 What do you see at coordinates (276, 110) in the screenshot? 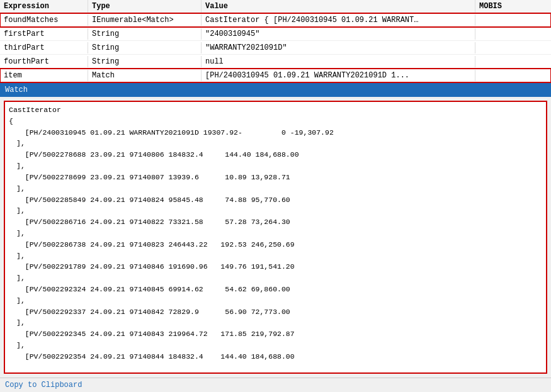
I see `cast-iterator-title: CastIterator` at bounding box center [276, 110].